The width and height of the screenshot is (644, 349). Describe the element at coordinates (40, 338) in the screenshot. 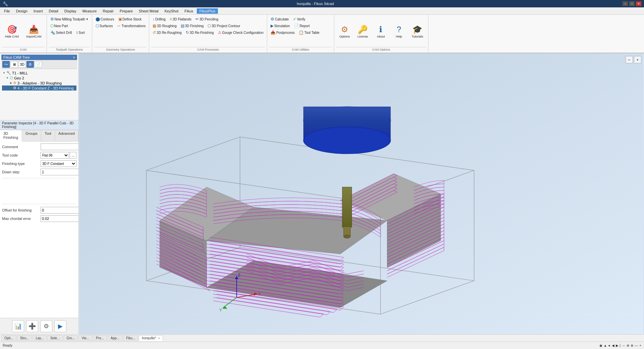

I see `tab-lay: Lay...` at that location.